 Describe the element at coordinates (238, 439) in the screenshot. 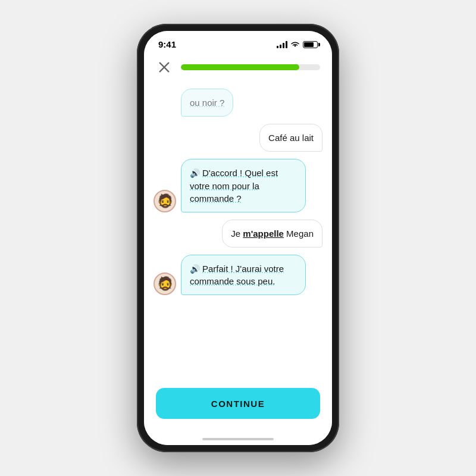

I see `home-indicator-bar` at that location.